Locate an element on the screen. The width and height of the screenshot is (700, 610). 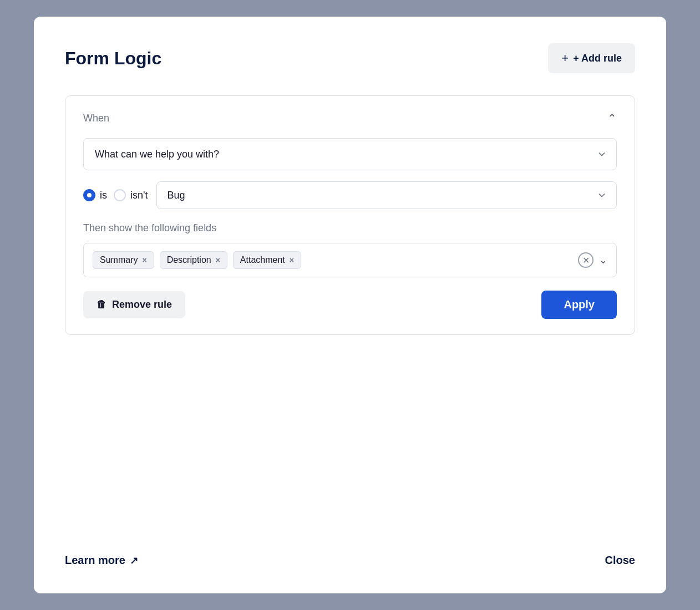
when-header: When ⌃ is located at coordinates (350, 118).